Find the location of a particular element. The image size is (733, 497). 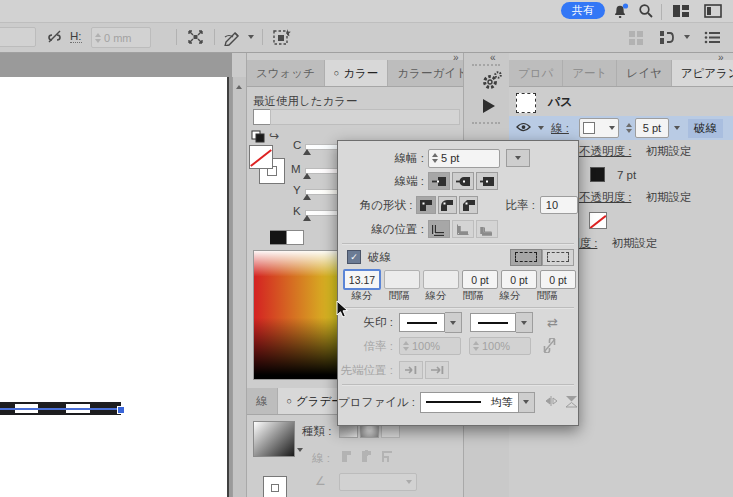

dashed-line-checkbox: ✓ is located at coordinates (354, 257).